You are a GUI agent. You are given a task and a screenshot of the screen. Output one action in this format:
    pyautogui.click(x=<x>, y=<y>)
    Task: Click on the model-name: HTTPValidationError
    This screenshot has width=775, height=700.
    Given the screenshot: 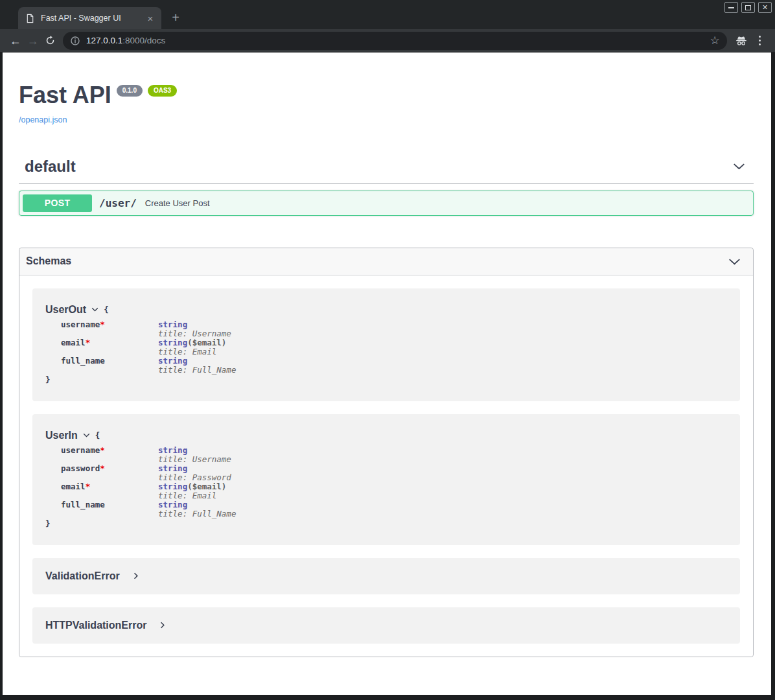 What is the action you would take?
    pyautogui.click(x=96, y=625)
    